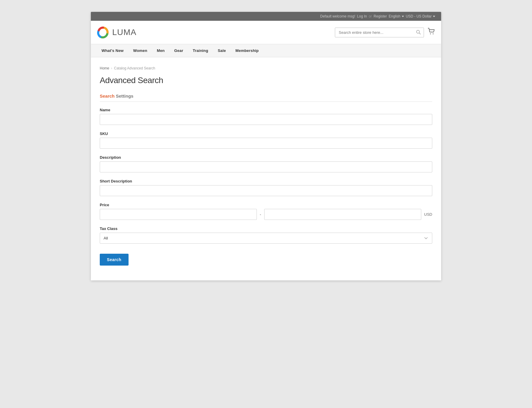 Image resolution: width=532 pixels, height=408 pixels. What do you see at coordinates (385, 33) in the screenshot?
I see `header-right` at bounding box center [385, 33].